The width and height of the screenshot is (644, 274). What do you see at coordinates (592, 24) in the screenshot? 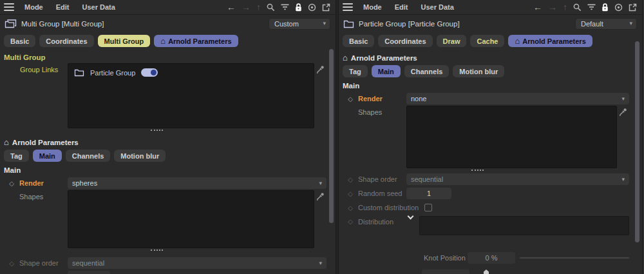
I see `preset-value: Default` at bounding box center [592, 24].